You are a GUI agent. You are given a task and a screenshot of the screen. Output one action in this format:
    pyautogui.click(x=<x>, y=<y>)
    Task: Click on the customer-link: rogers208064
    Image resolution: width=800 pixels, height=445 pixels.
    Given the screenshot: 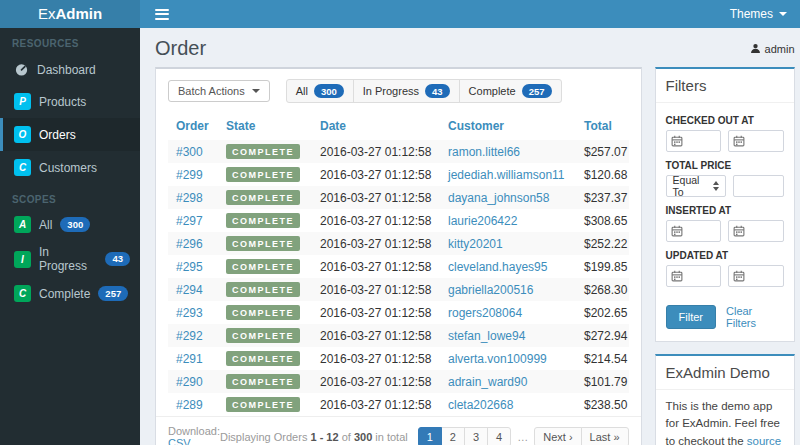 What is the action you would take?
    pyautogui.click(x=485, y=313)
    